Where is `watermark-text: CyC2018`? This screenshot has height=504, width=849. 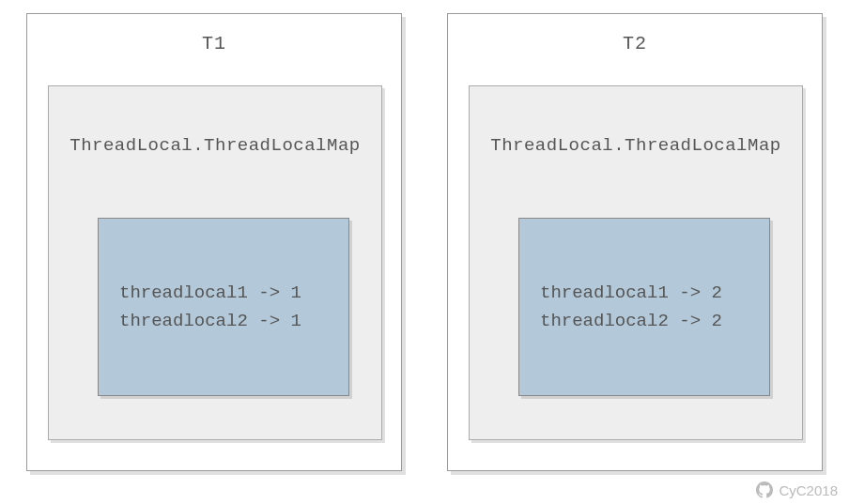 watermark-text: CyC2018 is located at coordinates (808, 490).